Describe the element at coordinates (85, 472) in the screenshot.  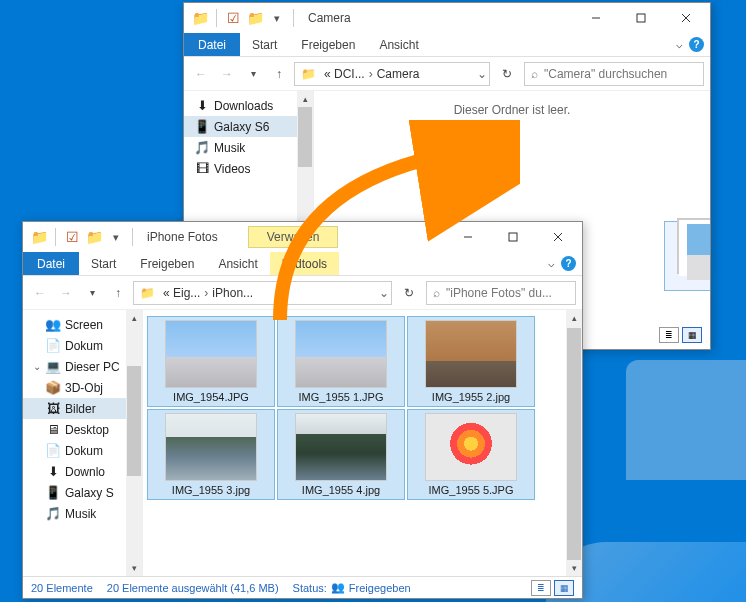
I see `tree-item-label: Downlo` at that location.